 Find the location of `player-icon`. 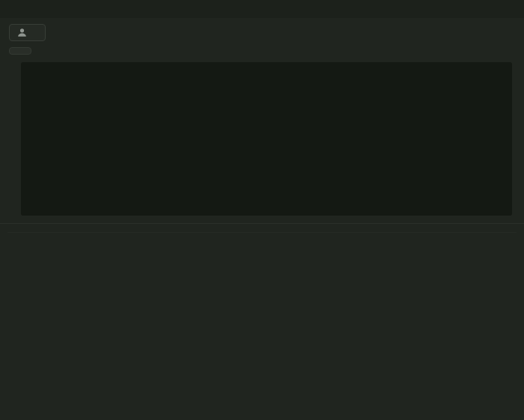

player-icon is located at coordinates (22, 33).